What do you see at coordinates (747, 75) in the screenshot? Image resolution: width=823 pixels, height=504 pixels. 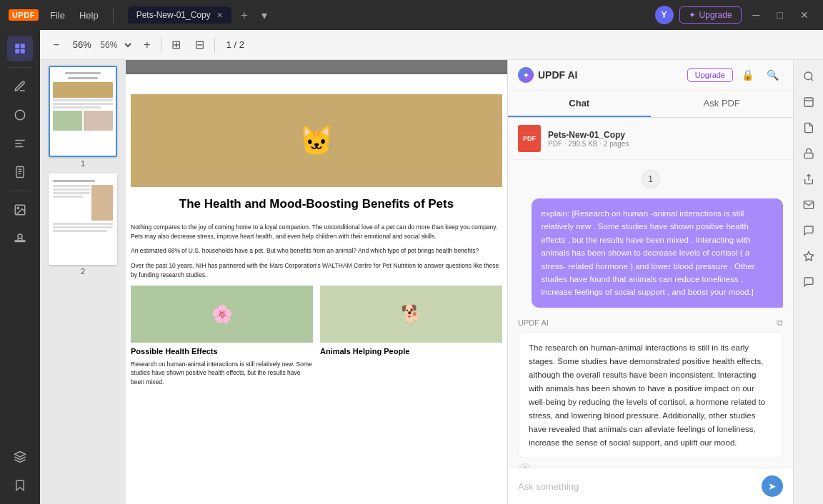 I see `ai-lock-button: 🔒` at bounding box center [747, 75].